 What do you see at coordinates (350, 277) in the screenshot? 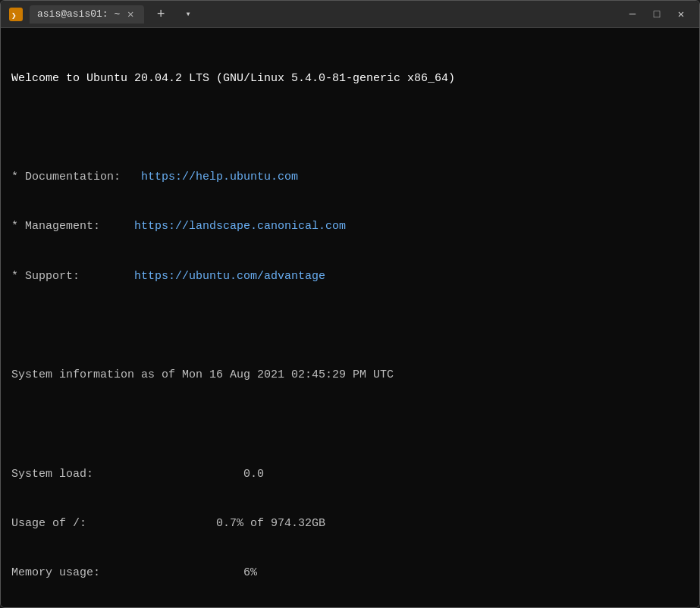
I see `support-line: * Support: https://ubuntu.com/advantage` at bounding box center [350, 277].